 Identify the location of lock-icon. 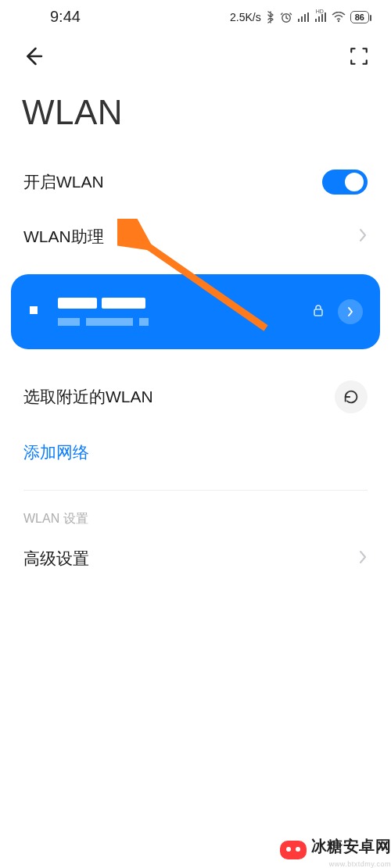
(318, 312).